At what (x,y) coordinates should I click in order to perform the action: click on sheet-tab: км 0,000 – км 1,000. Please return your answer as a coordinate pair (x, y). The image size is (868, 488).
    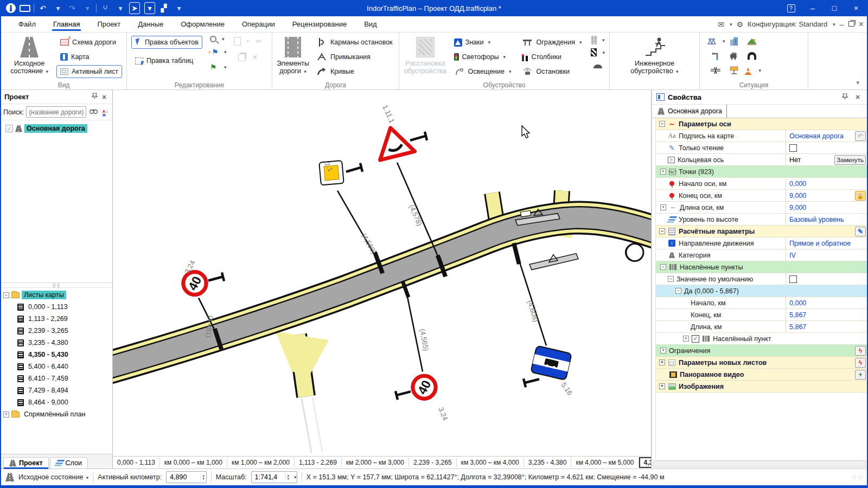
    Looking at the image, I should click on (194, 463).